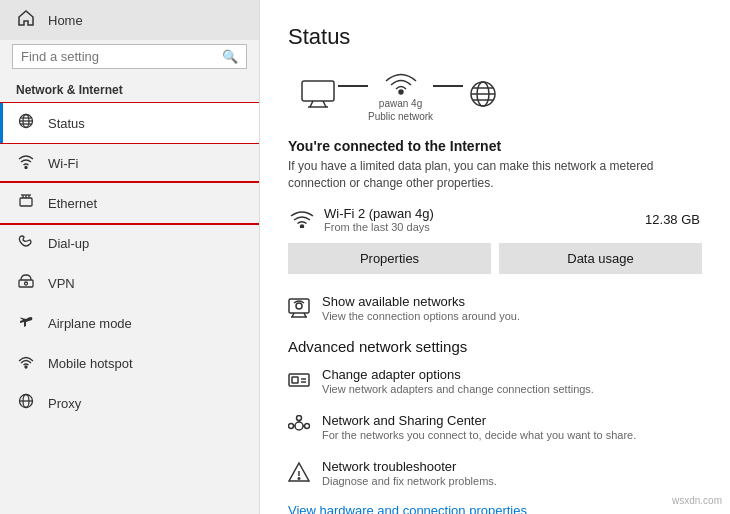 This screenshot has height=514, width=730. Describe the element at coordinates (495, 427) in the screenshot. I see `sharing-center-item: Network and Sharing Center For the netwo…` at that location.